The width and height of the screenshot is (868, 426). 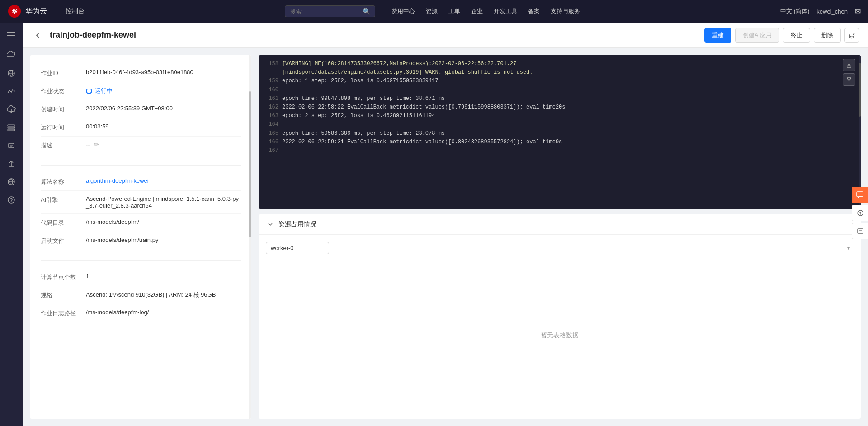 What do you see at coordinates (325, 12) in the screenshot?
I see `search-input` at bounding box center [325, 12].